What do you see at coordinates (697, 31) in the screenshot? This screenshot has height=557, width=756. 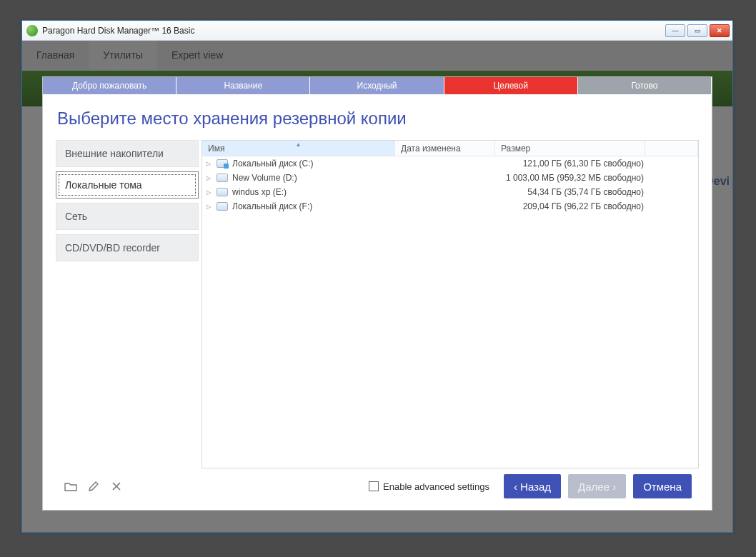 I see `maximize-button: ▭` at bounding box center [697, 31].